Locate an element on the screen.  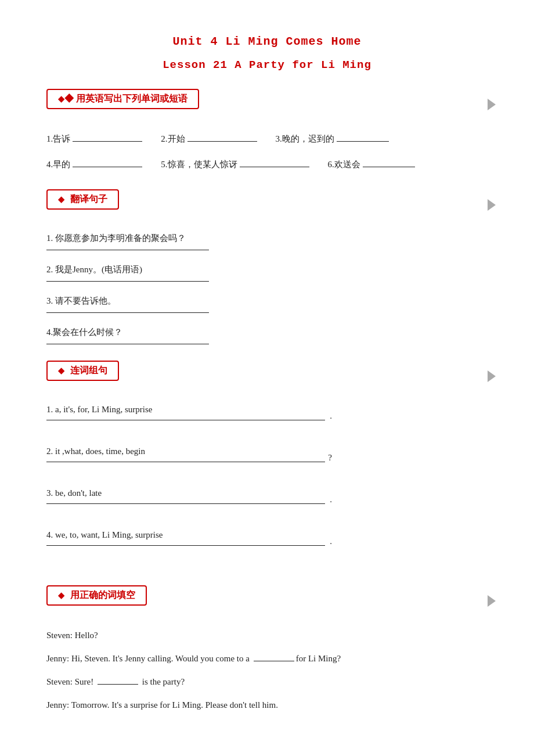
vocab-num-2: 2.开始 is located at coordinates (173, 139).